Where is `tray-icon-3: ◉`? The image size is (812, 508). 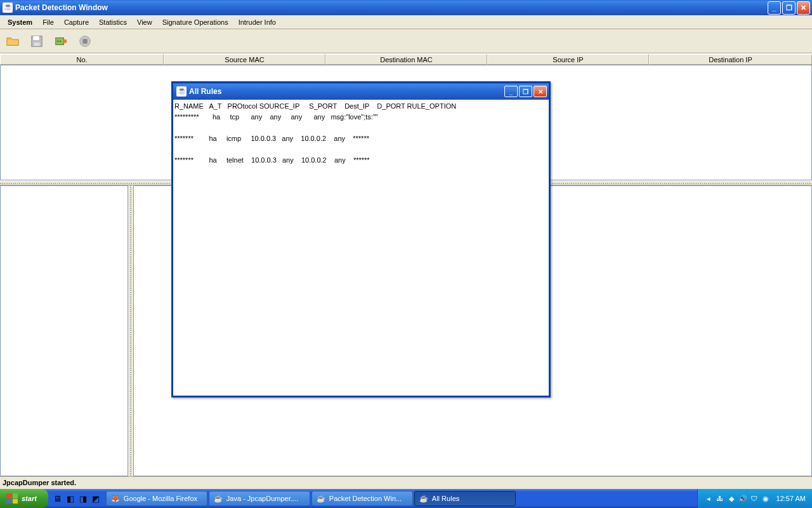
tray-icon-3: ◉ is located at coordinates (766, 498).